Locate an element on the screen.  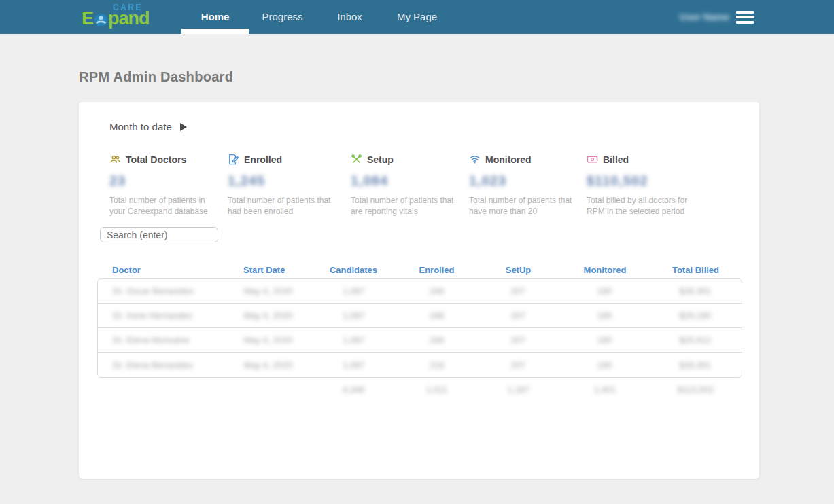
cell-doctor: Dr. Elena Benavides is located at coordinates (162, 365).